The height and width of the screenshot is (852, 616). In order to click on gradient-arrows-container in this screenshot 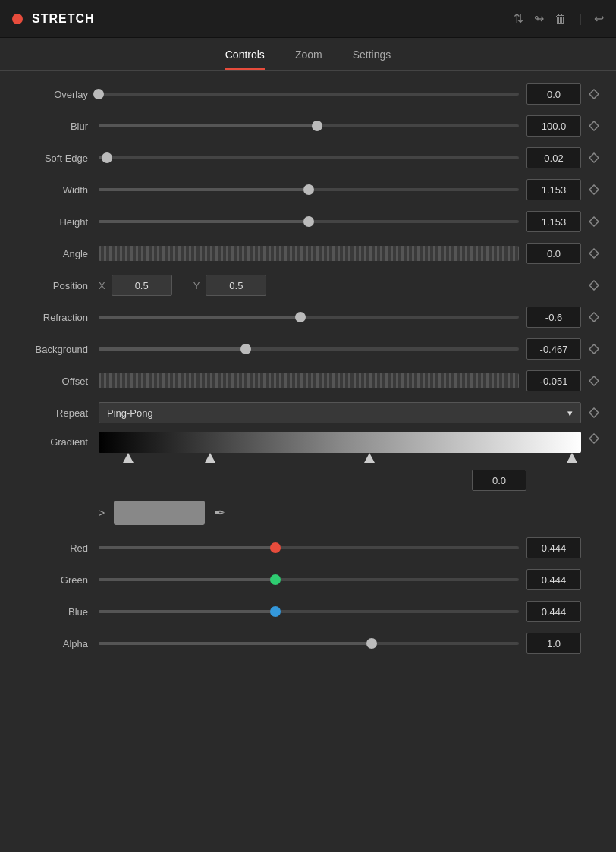, I will do `click(340, 460)`.